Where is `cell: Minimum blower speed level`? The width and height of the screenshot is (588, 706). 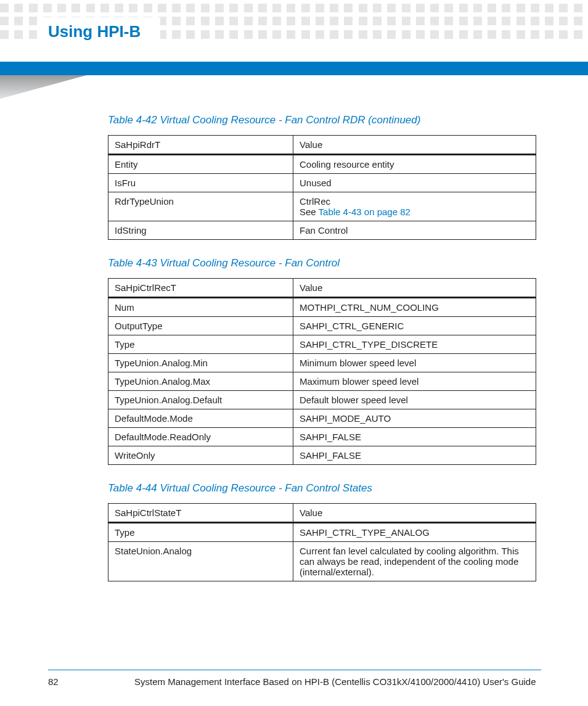
cell: Minimum blower speed level is located at coordinates (415, 363).